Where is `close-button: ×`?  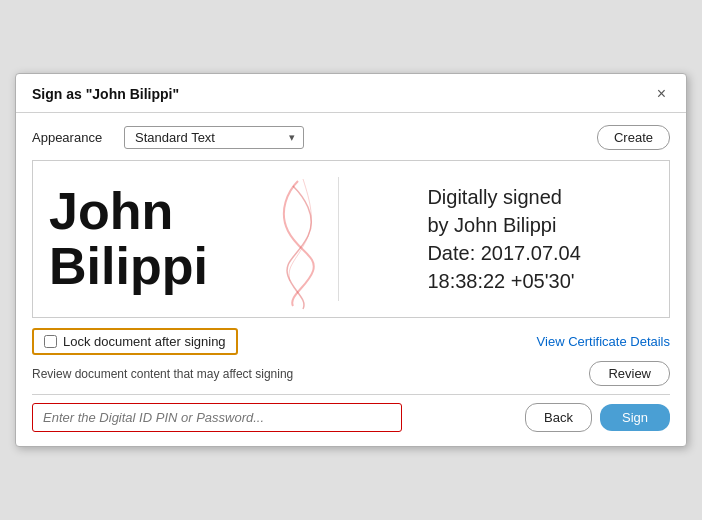 close-button: × is located at coordinates (662, 94).